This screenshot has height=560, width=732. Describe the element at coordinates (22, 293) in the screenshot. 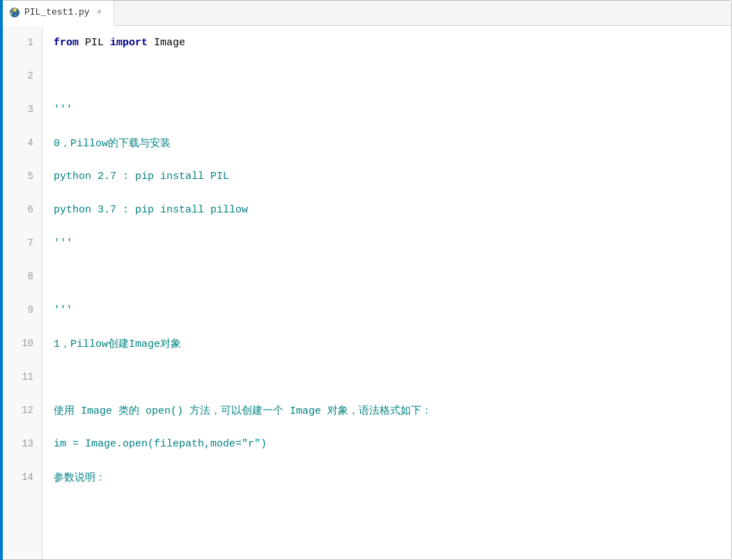

I see `line-numbers: 1234567891011121314` at that location.